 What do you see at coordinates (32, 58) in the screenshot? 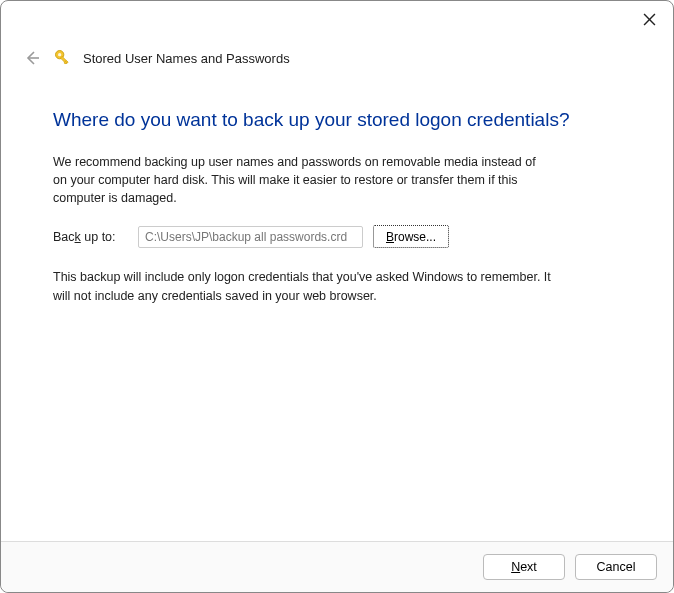
I see `back-arrow-icon` at bounding box center [32, 58].